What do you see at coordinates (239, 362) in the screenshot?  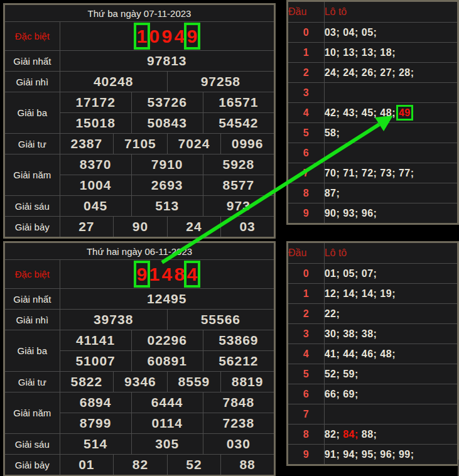 I see `prize-value: 56212` at bounding box center [239, 362].